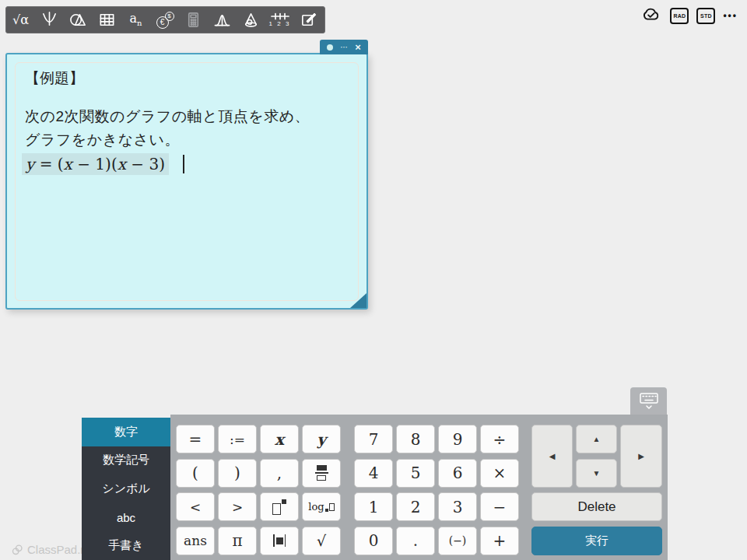  I want to click on financial-icon: € $, so click(165, 20).